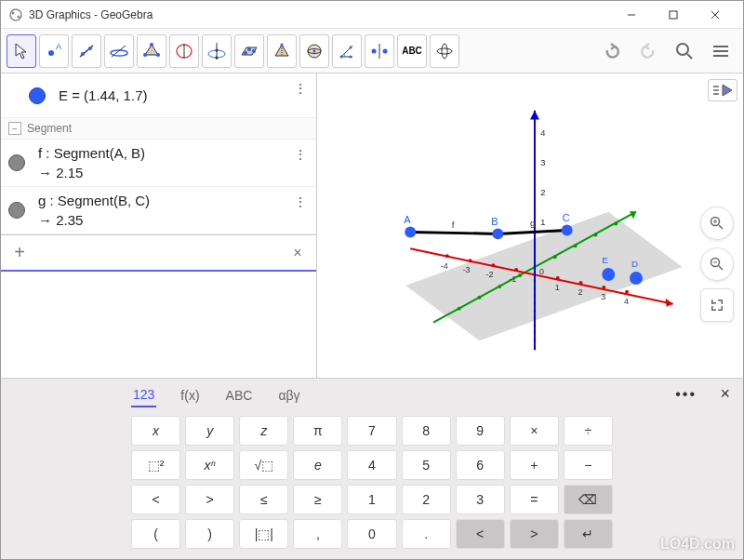  What do you see at coordinates (534, 465) in the screenshot?
I see `key-plus: +` at bounding box center [534, 465].